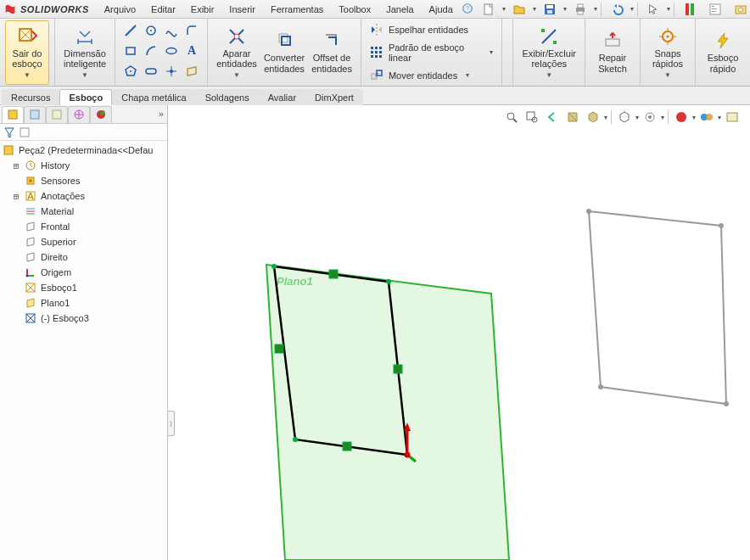 The width and height of the screenshot is (750, 560). Describe the element at coordinates (203, 9) in the screenshot. I see `menu-exibir: Exibir` at that location.